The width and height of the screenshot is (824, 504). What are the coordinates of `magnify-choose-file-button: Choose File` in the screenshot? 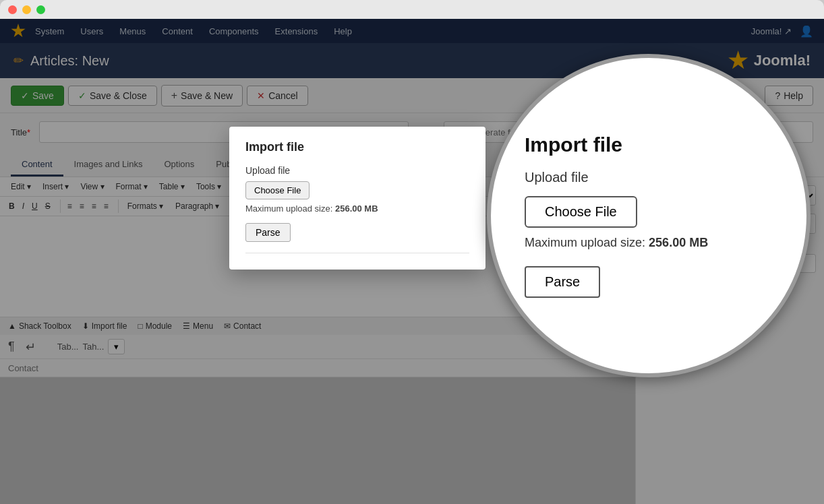 It's located at (581, 212).